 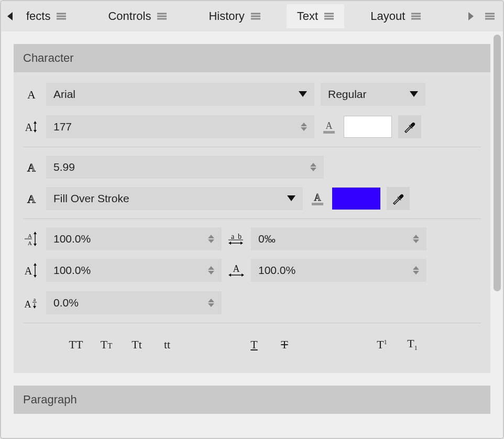 What do you see at coordinates (338, 239) in the screenshot?
I see `letter-spacing-input: 0‰` at bounding box center [338, 239].